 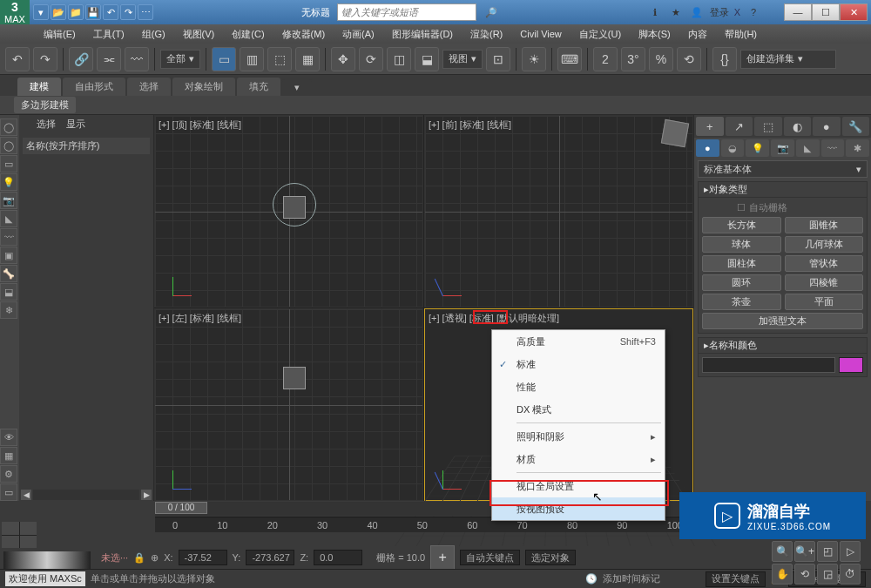 What do you see at coordinates (737, 12) in the screenshot?
I see `x-symbol: X` at bounding box center [737, 12].